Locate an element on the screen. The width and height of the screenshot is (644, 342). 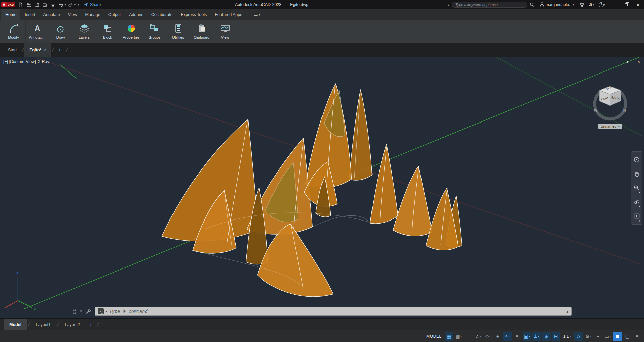
zoom-button: ▾ is located at coordinates (637, 188).